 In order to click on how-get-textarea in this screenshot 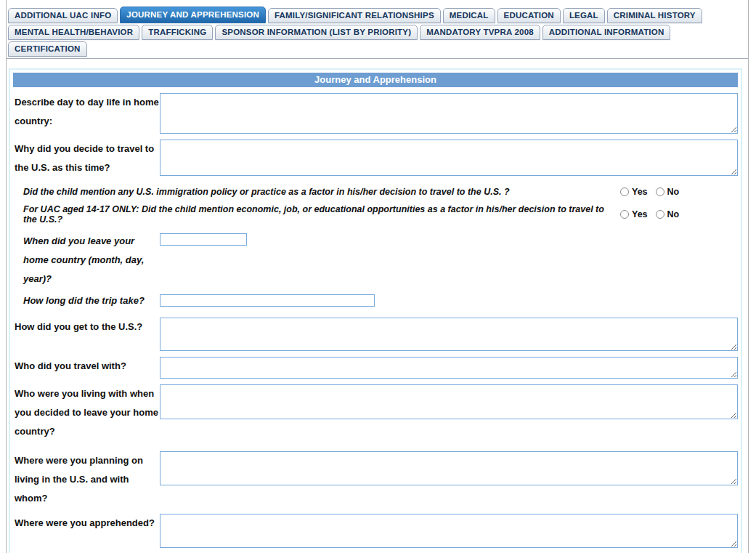, I will do `click(449, 334)`.